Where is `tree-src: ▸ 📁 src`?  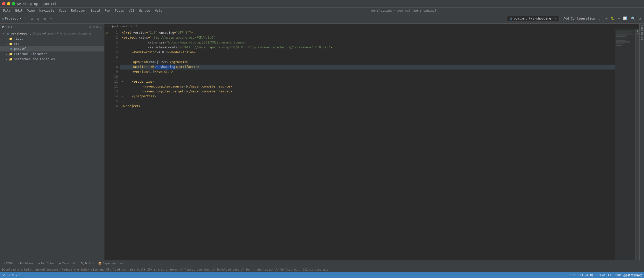 tree-src: ▸ 📁 src is located at coordinates (52, 44).